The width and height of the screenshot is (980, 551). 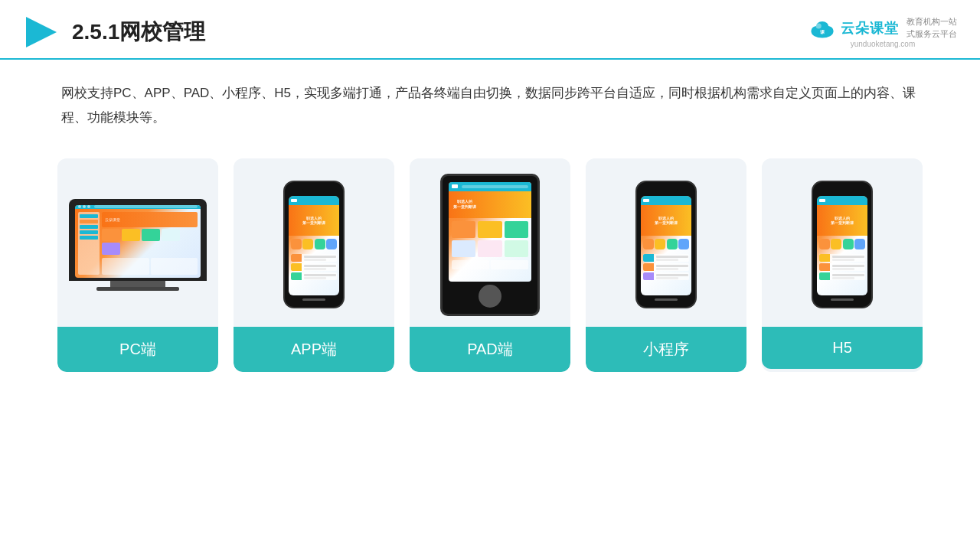 I want to click on cloud-icon: 课, so click(x=822, y=28).